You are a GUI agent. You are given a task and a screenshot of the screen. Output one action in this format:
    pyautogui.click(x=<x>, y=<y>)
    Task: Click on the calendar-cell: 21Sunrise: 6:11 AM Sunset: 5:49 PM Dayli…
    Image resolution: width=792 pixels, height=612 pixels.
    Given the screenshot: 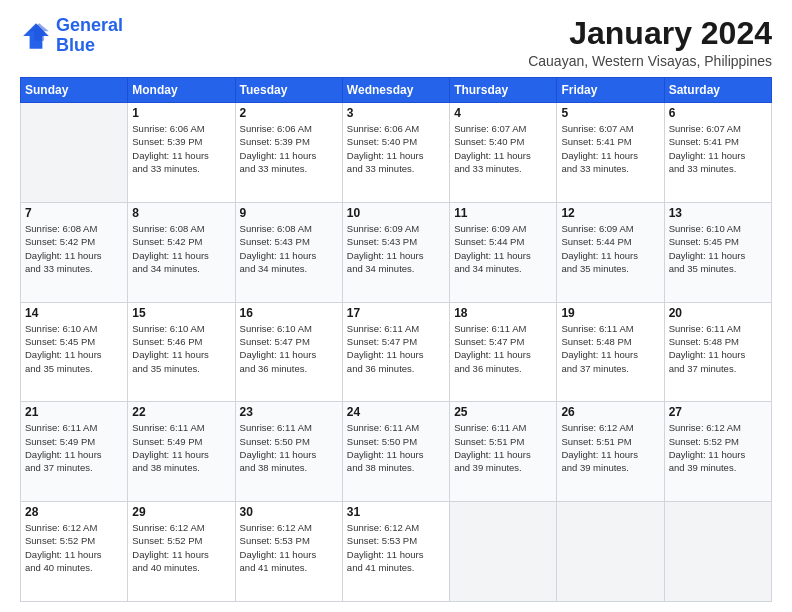 What is the action you would take?
    pyautogui.click(x=74, y=452)
    